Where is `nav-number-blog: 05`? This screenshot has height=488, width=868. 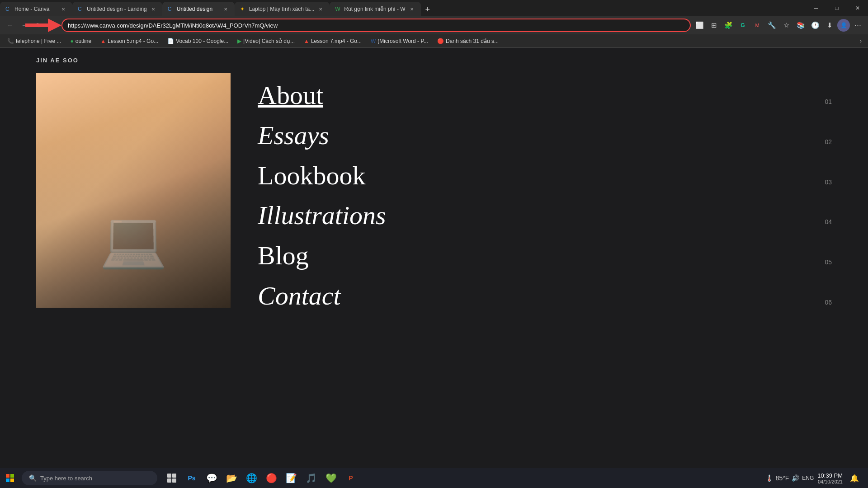
nav-number-blog: 05 is located at coordinates (828, 262).